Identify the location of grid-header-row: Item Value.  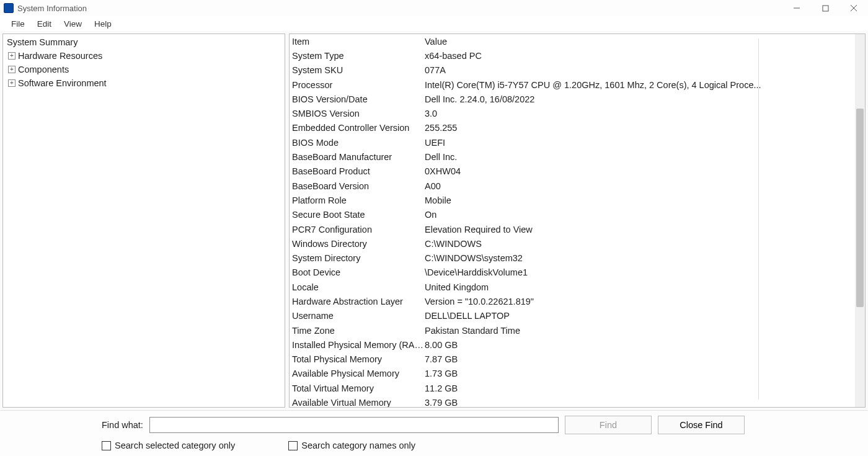
(572, 41).